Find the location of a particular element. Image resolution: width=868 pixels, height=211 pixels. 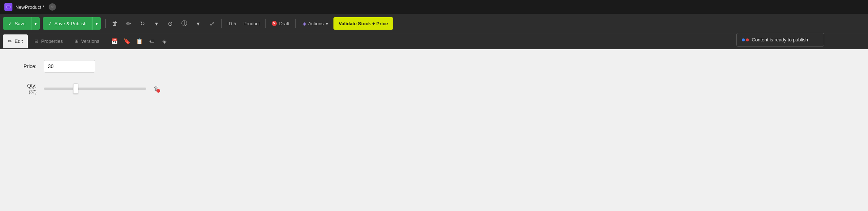

target-button: ⊙ is located at coordinates (170, 23).